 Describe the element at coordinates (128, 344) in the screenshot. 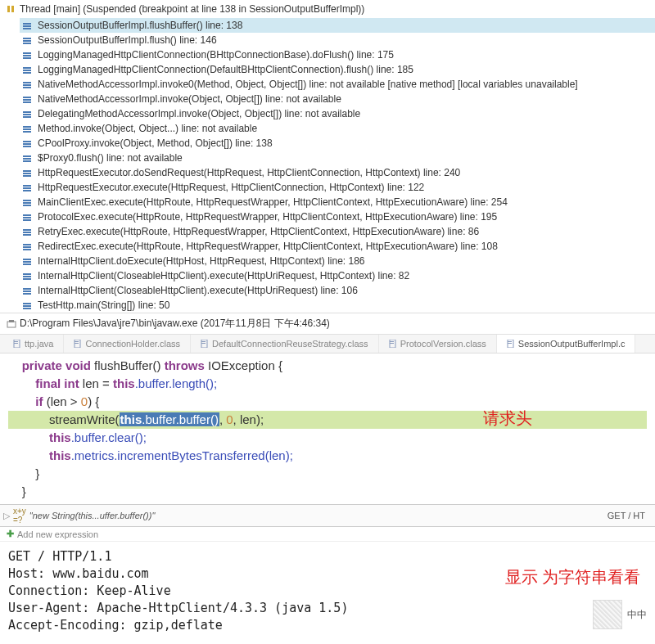

I see `editor-tab: ConnectionHolder.class` at that location.